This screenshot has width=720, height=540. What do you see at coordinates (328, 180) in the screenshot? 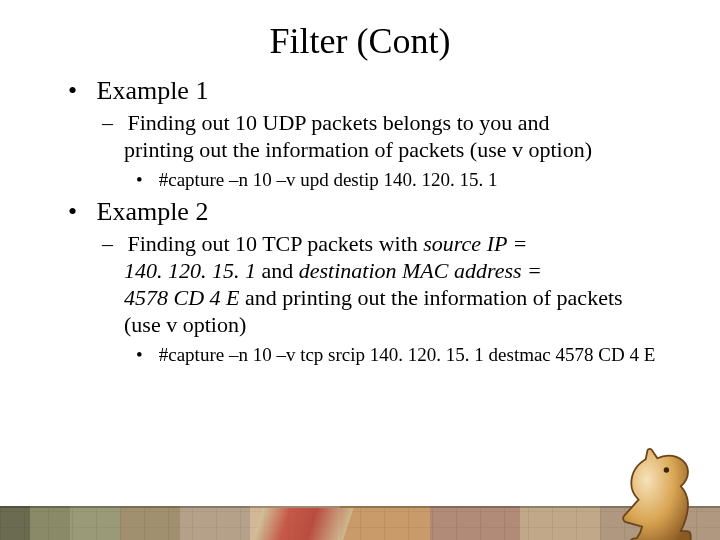
I see `example-1-command-text: #capture –n 10 –v upd destip 140. 120. 1…` at bounding box center [328, 180].